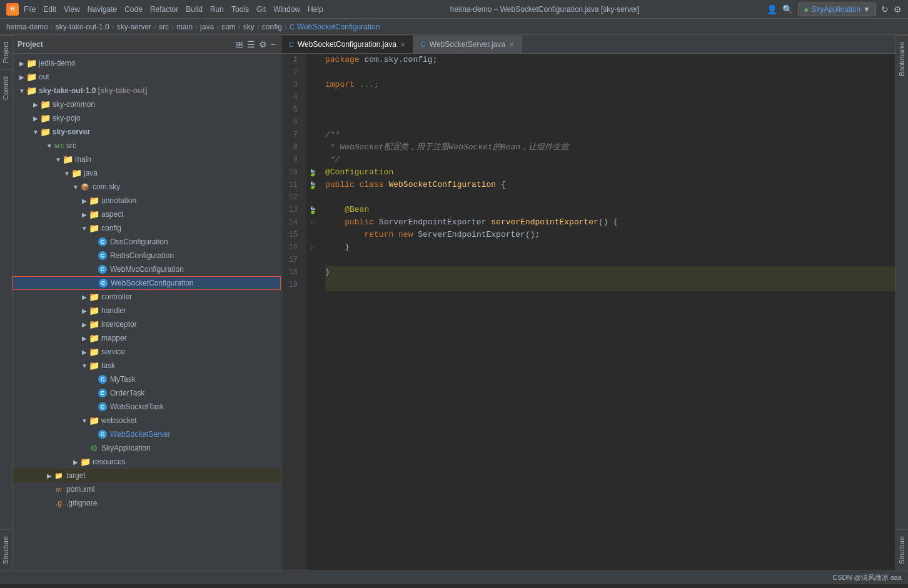  What do you see at coordinates (146, 118) in the screenshot?
I see `tree-item-sky-pojo: ▶ 📁 sky-pojo` at bounding box center [146, 118].